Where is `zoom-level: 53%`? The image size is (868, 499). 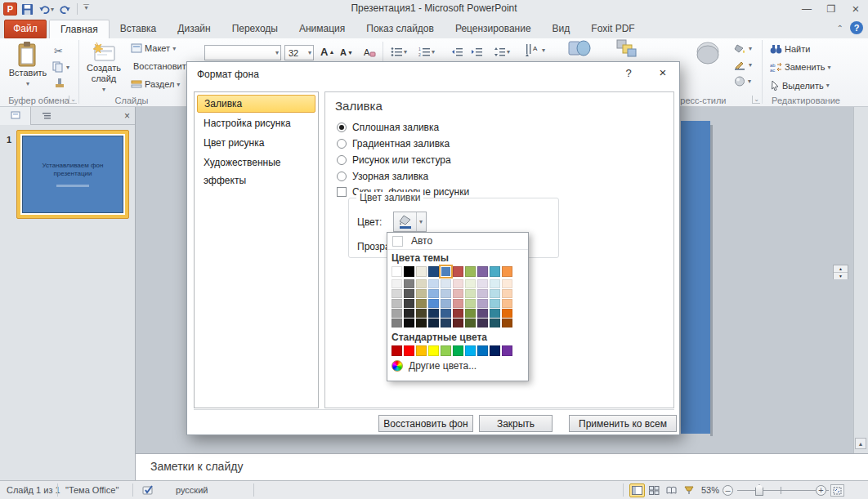 zoom-level: 53% is located at coordinates (710, 490).